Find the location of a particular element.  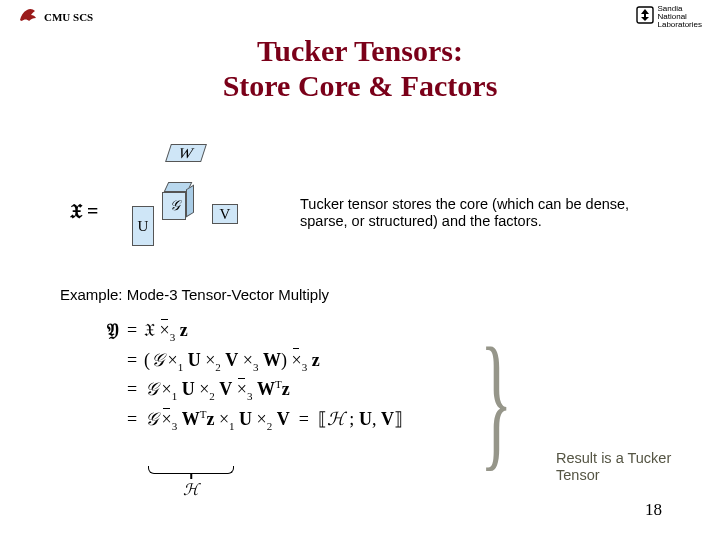

factor-v-box: V is located at coordinates (225, 214).